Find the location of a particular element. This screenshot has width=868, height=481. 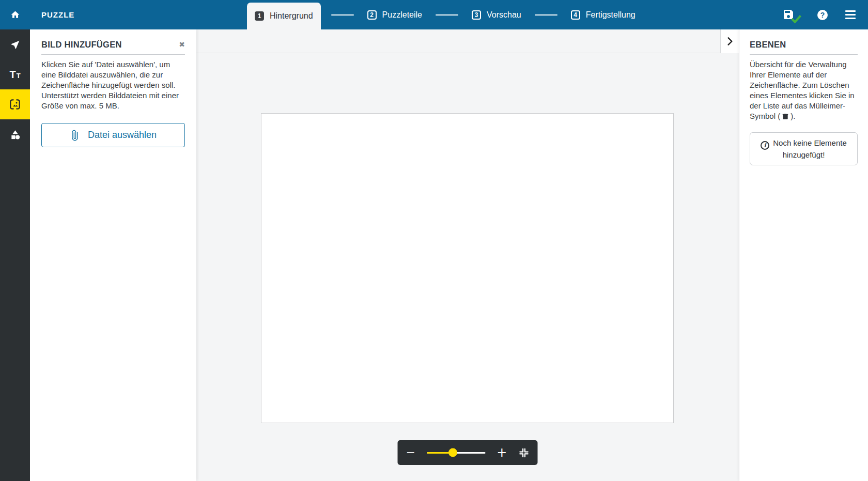

step-nav: 1 Hintergrund 2 Puzzleteile 3 Vorschau 4… is located at coordinates (443, 14).